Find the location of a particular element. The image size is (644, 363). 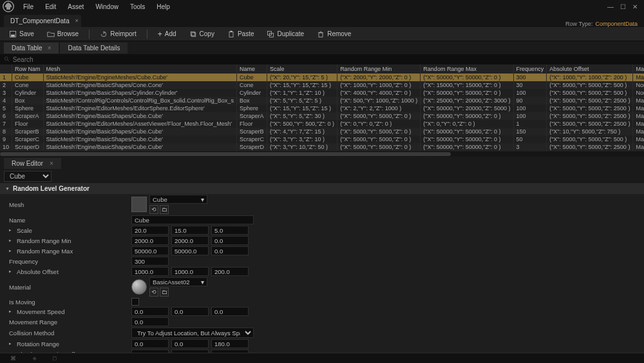

column-header: Random Range Max is located at coordinates (467, 69).